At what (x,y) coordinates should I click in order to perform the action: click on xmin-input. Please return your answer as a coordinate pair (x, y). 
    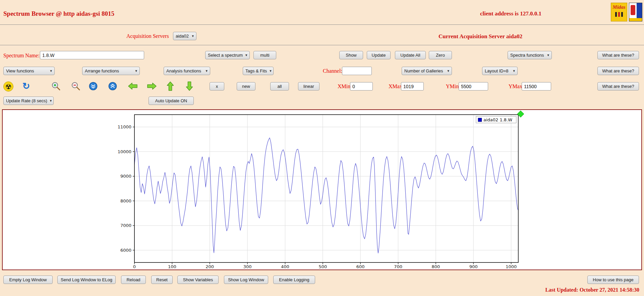
    Looking at the image, I should click on (361, 86).